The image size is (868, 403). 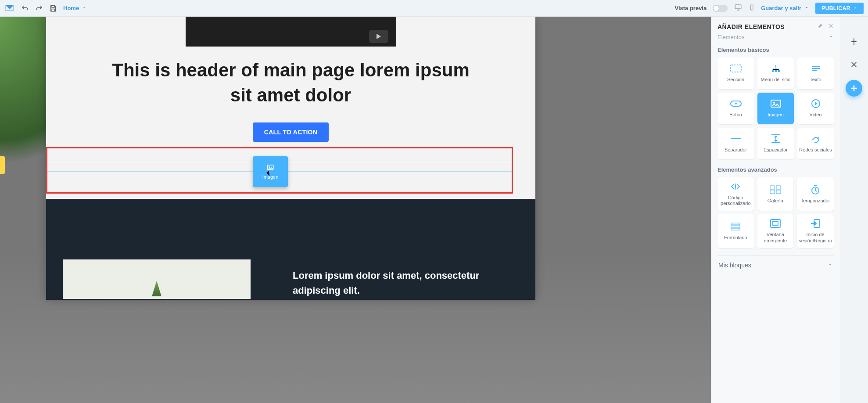 I want to click on element-tile-login: Inicio de sesión/Registro, so click(x=815, y=231).